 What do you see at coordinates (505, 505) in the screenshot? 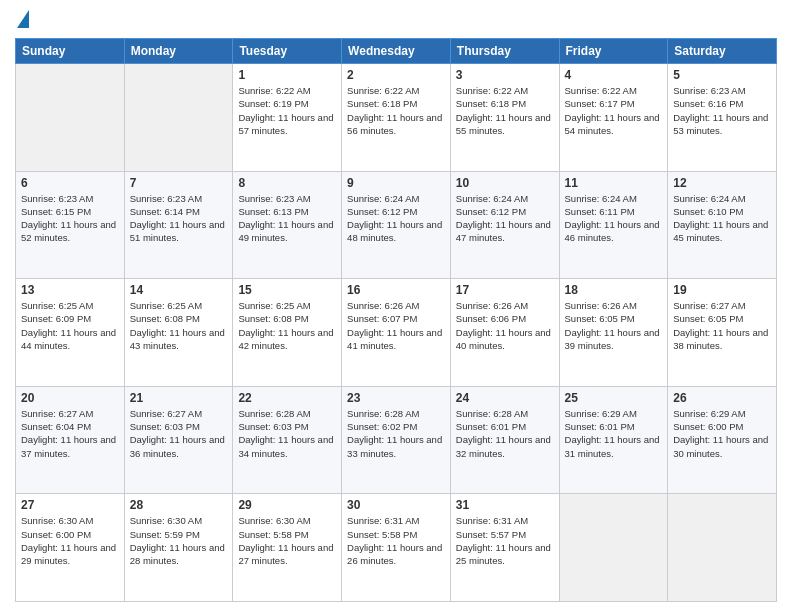
I see `day-number: 31` at bounding box center [505, 505].